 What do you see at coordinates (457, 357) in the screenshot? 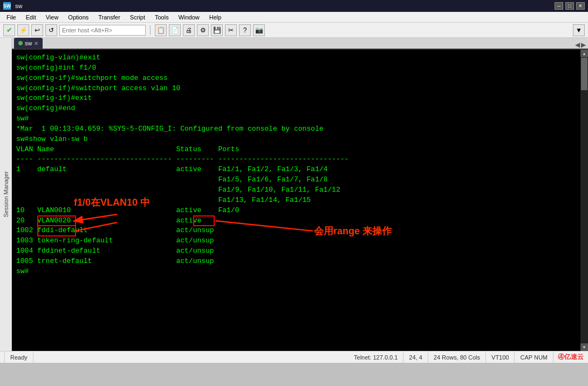
I see `status-dimensions: 24 Rows, 80 Cols` at bounding box center [457, 357].